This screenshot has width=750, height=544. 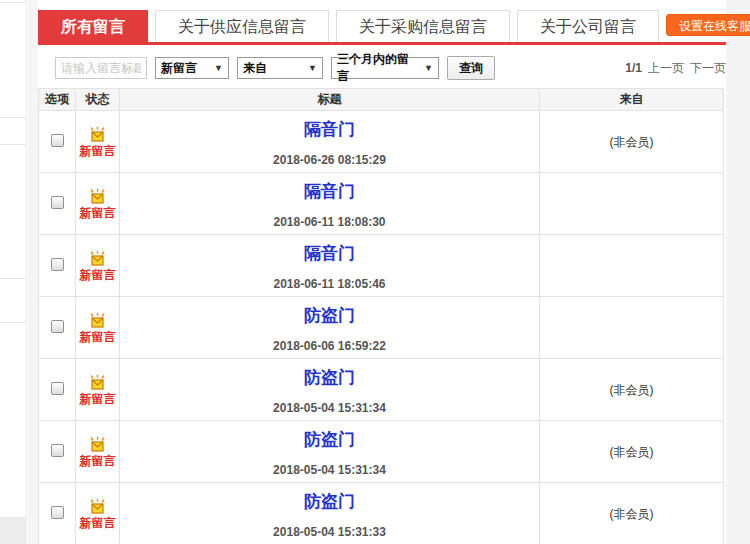 What do you see at coordinates (708, 68) in the screenshot?
I see `next-page-link: 下一页` at bounding box center [708, 68].